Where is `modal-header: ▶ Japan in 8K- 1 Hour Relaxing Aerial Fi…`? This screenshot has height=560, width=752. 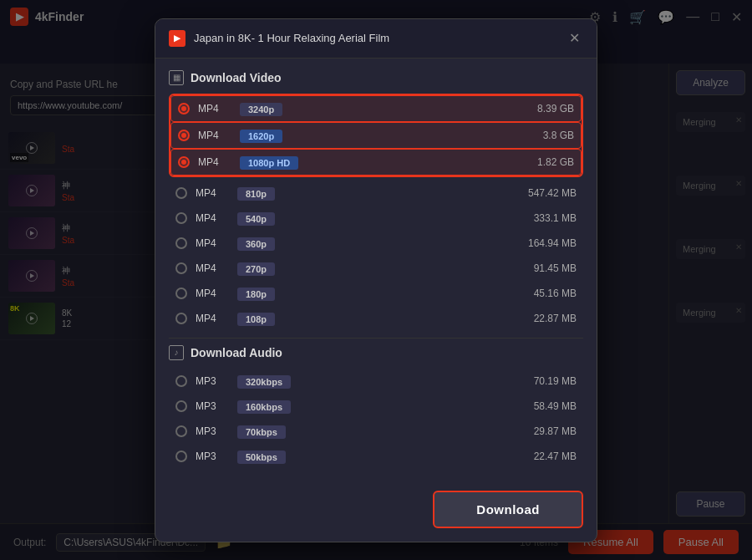
modal-header: ▶ Japan in 8K- 1 Hour Relaxing Aerial Fi… is located at coordinates (376, 38).